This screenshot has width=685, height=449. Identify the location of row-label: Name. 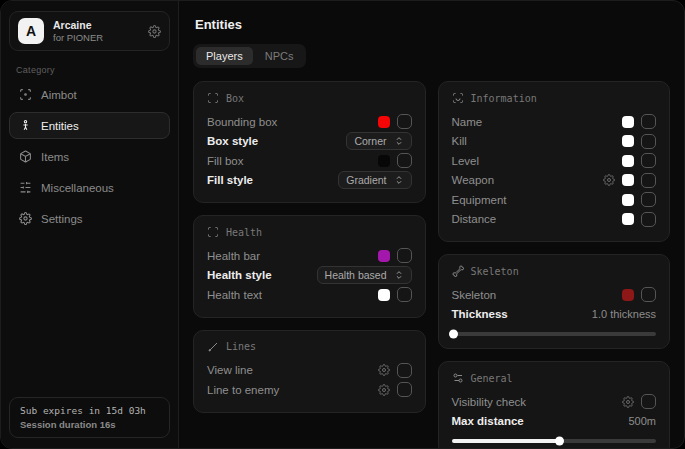
(468, 122).